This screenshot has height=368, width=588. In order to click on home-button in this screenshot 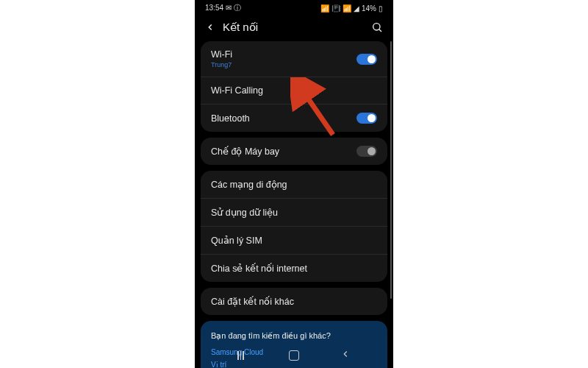, I will do `click(294, 355)`.